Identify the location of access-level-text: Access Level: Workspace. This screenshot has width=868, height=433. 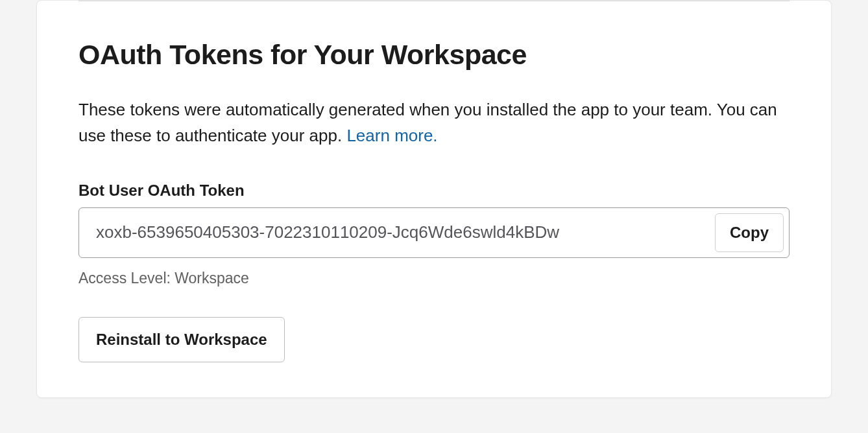
(434, 279).